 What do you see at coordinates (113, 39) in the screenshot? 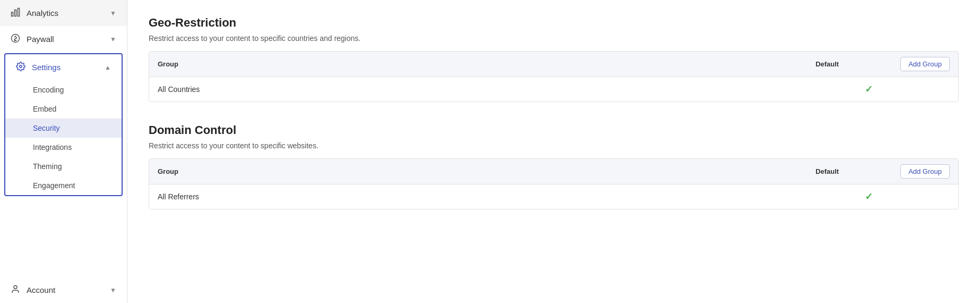
I see `paywall-chevron-icon: ▼` at bounding box center [113, 39].